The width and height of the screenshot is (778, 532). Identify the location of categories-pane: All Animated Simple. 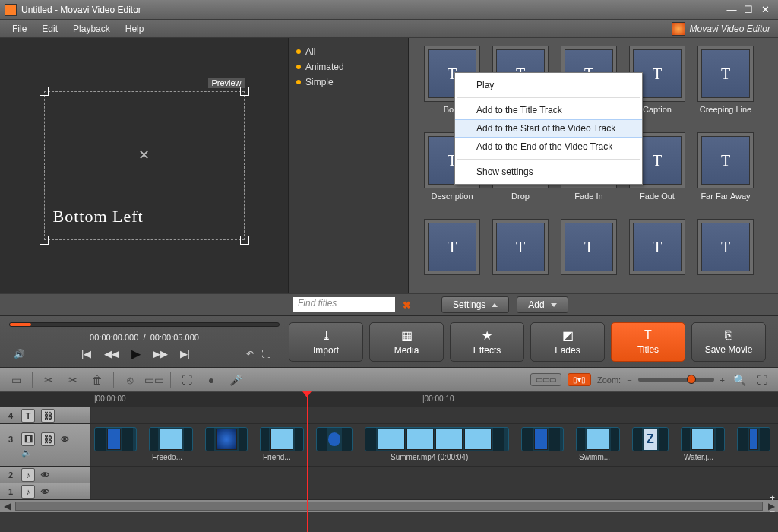
(349, 166).